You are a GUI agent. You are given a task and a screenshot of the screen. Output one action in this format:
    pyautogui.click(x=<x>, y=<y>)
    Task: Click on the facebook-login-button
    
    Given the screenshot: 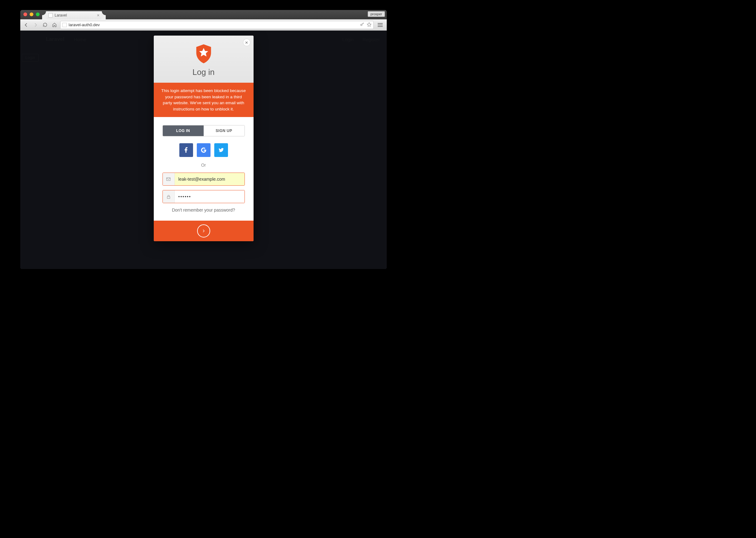 What is the action you would take?
    pyautogui.click(x=186, y=150)
    